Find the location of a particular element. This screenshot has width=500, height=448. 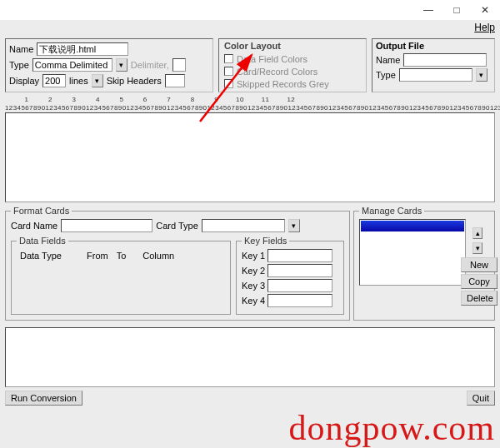

output-name-input is located at coordinates (445, 60).